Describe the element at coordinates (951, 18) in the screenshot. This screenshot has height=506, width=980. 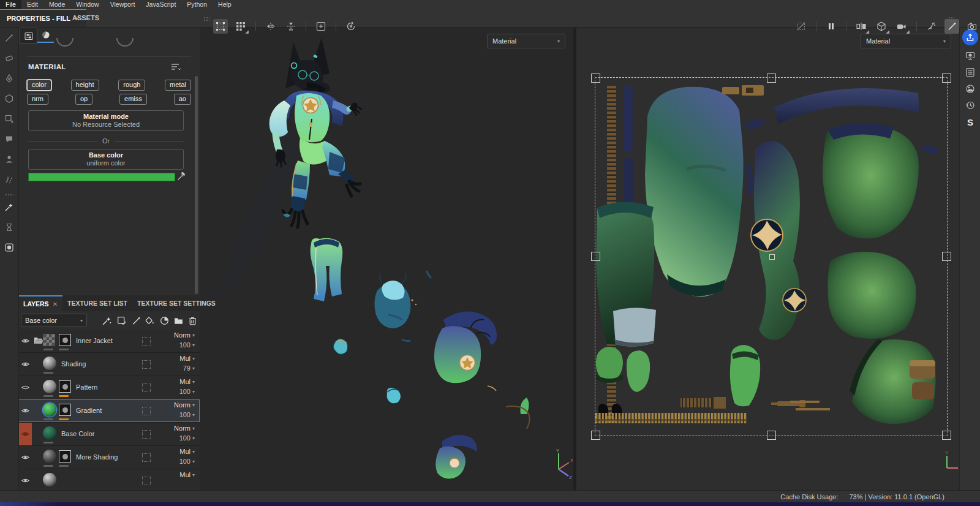
I see `toolbar-grip` at that location.